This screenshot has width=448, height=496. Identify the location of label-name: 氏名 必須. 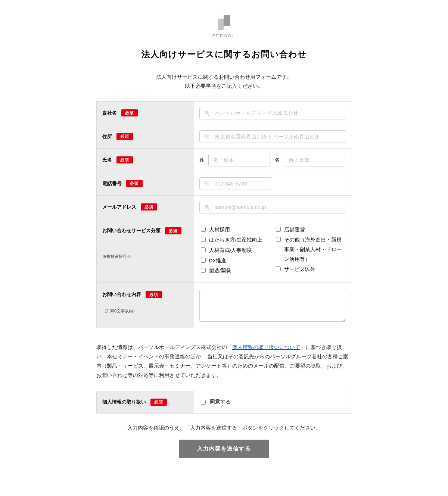
(145, 160).